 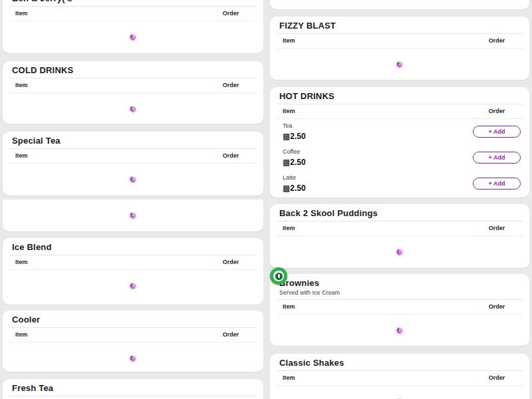 I want to click on section-title: COLD DRINKS, so click(x=133, y=70).